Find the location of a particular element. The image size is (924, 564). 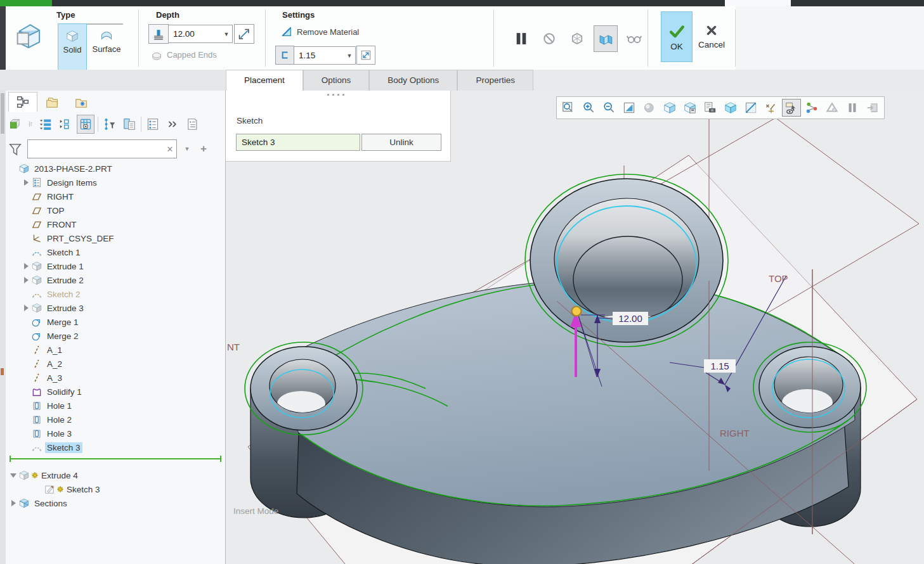

tree-copy-button is located at coordinates (129, 124).